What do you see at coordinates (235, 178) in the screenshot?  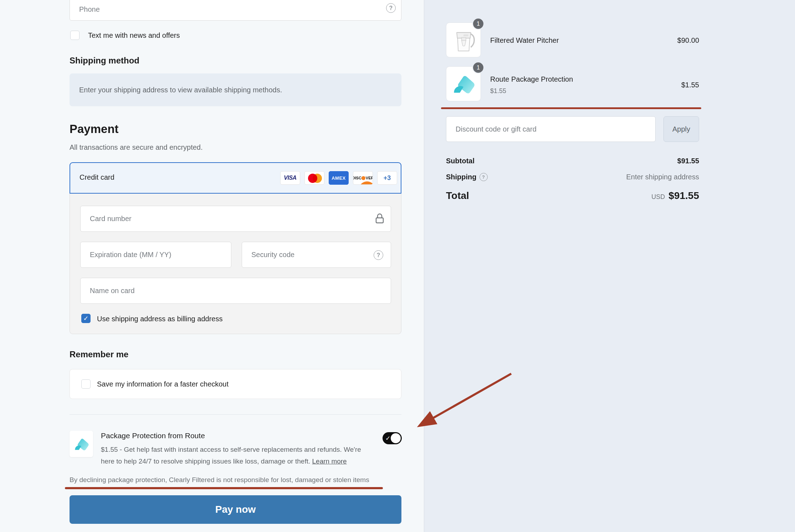 I see `credit-card-option: Credit card VISA AMEX DISCVER +3` at bounding box center [235, 178].